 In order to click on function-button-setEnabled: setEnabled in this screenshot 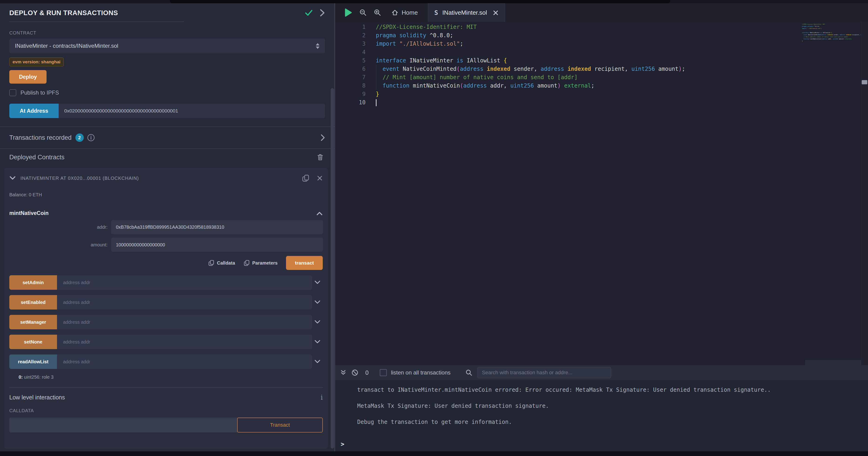, I will do `click(33, 302)`.